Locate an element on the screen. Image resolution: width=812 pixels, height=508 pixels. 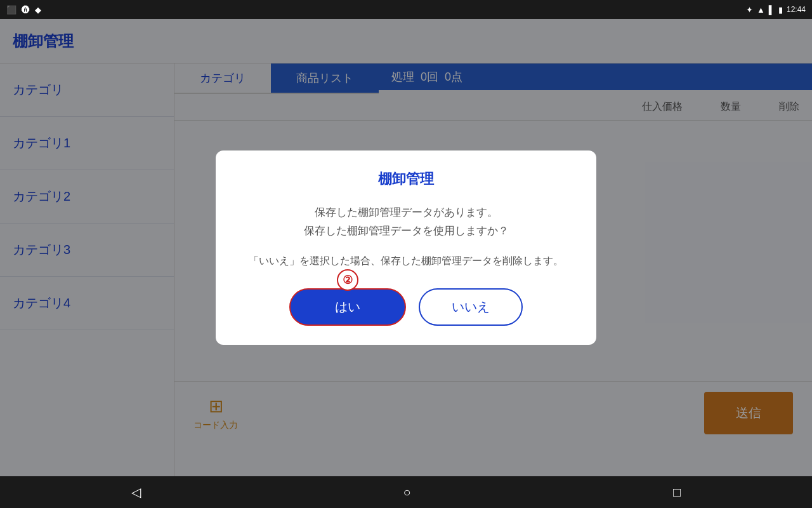
bluetooth-icon: ✦ is located at coordinates (750, 10).